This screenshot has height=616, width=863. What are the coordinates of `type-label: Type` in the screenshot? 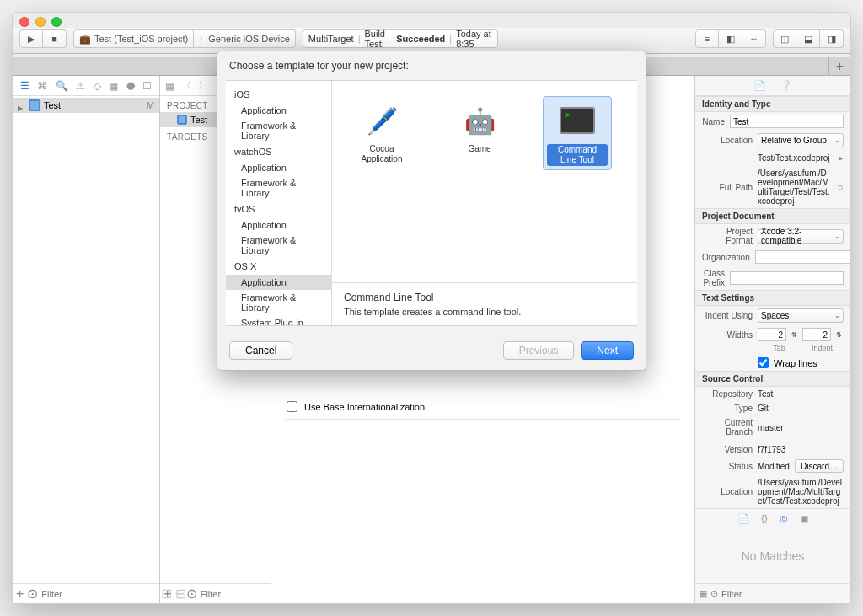 It's located at (727, 408).